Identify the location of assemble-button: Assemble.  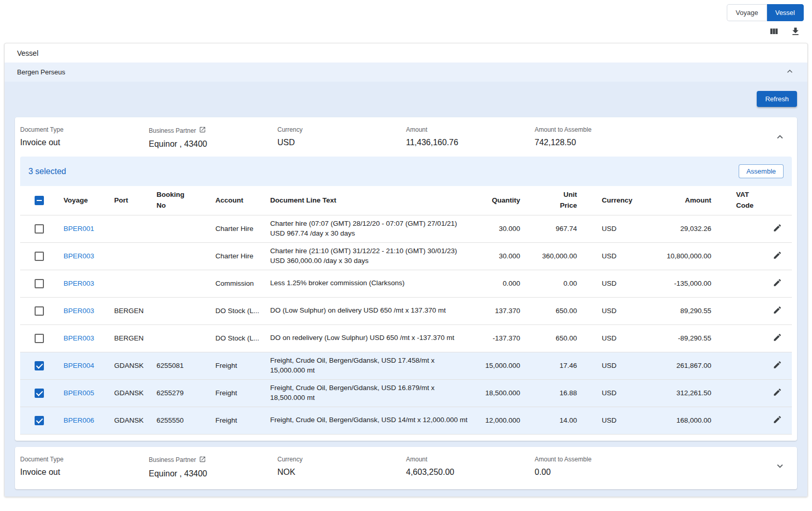
(761, 172).